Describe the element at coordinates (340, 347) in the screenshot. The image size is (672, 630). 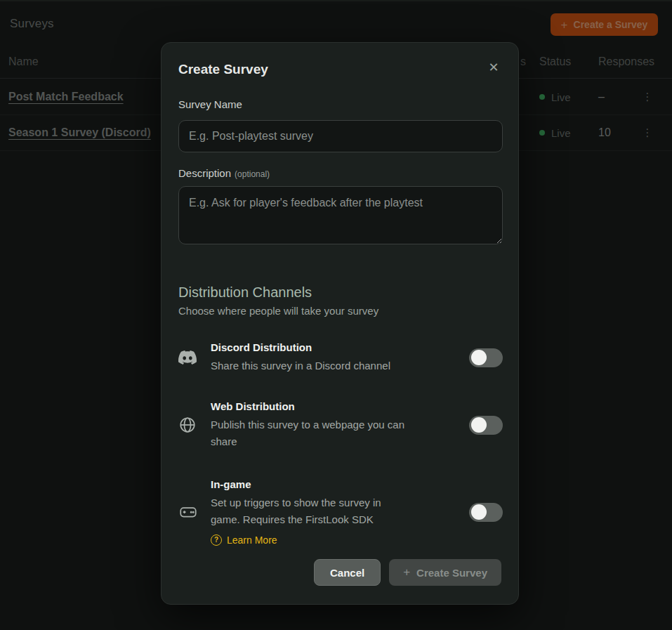
I see `channel-title: Discord Distribution` at that location.